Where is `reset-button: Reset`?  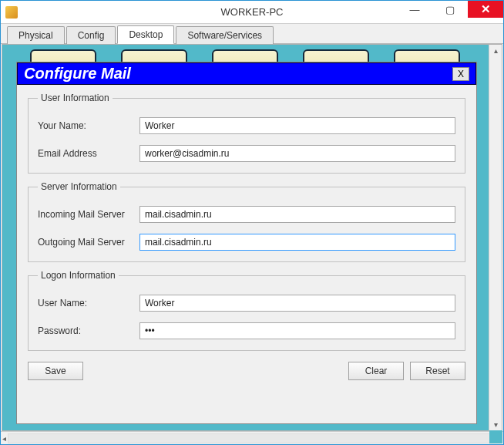
reset-button: Reset is located at coordinates (438, 371).